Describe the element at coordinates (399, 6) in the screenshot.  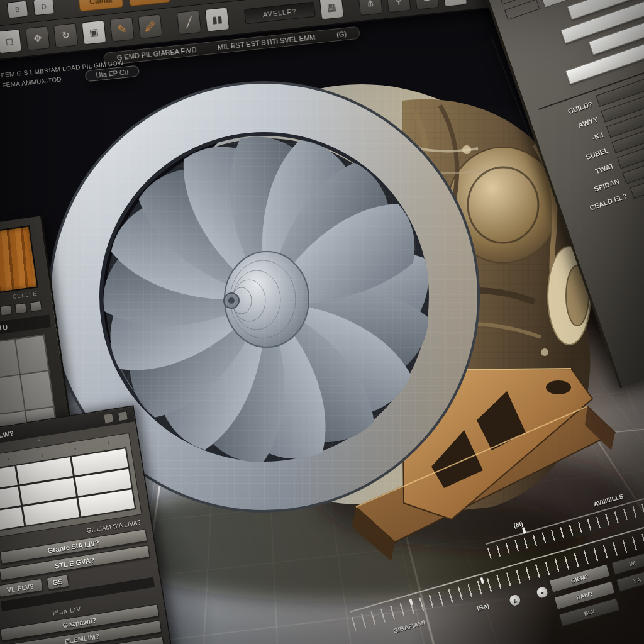
I see `pin-tool-icon: ⚲` at that location.